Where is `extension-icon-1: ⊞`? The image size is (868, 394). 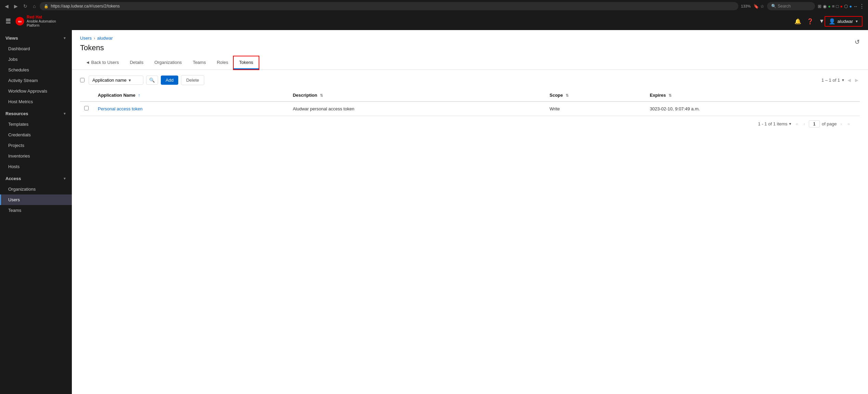 extension-icon-1: ⊞ is located at coordinates (820, 6).